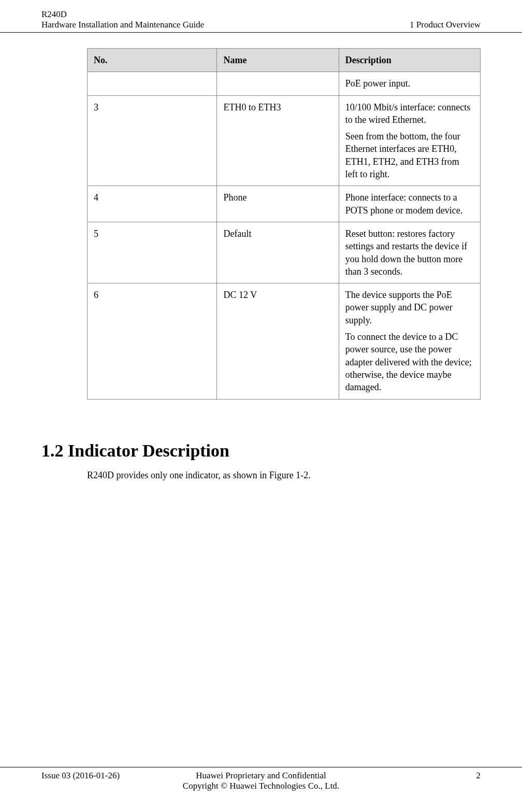 The width and height of the screenshot is (522, 812). What do you see at coordinates (123, 20) in the screenshot?
I see `header-left: R240D Hardware Installation and Maintena…` at bounding box center [123, 20].